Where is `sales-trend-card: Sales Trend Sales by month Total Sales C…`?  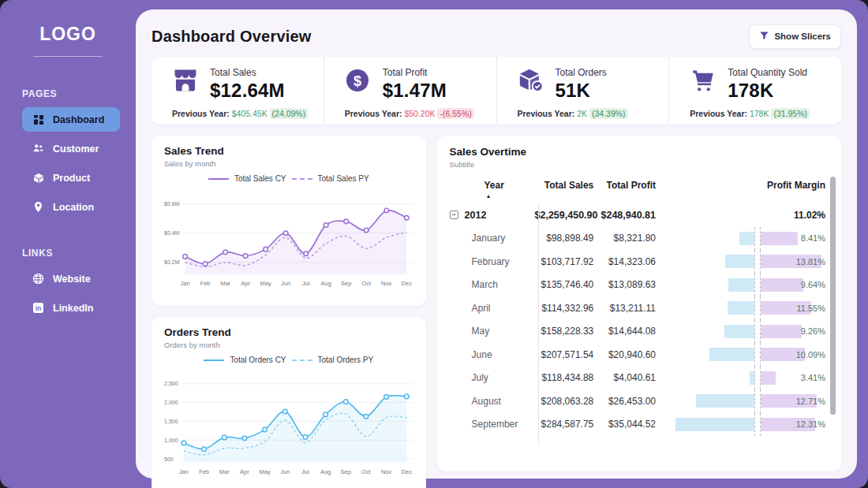 sales-trend-card: Sales Trend Sales by month Total Sales C… is located at coordinates (289, 221).